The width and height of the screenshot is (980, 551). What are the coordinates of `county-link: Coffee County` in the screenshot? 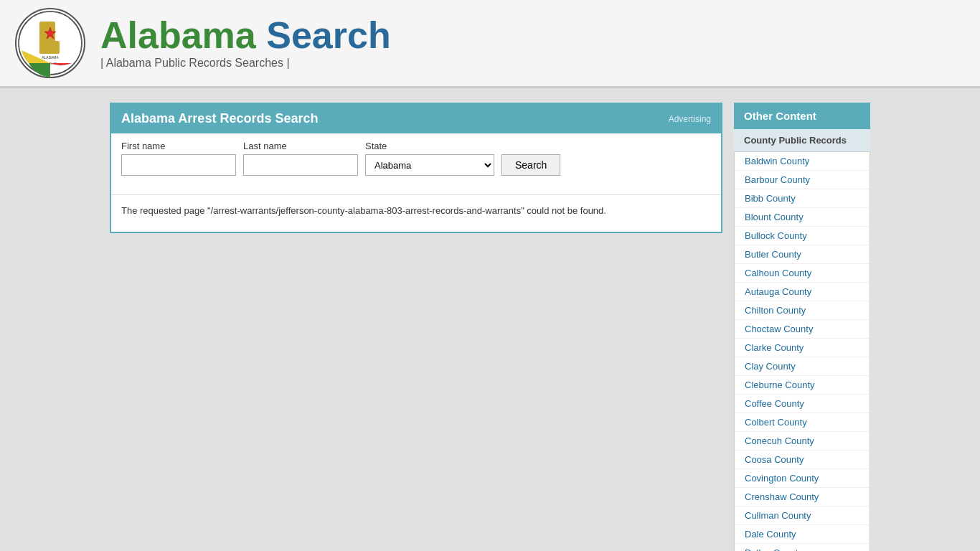 It's located at (802, 404).